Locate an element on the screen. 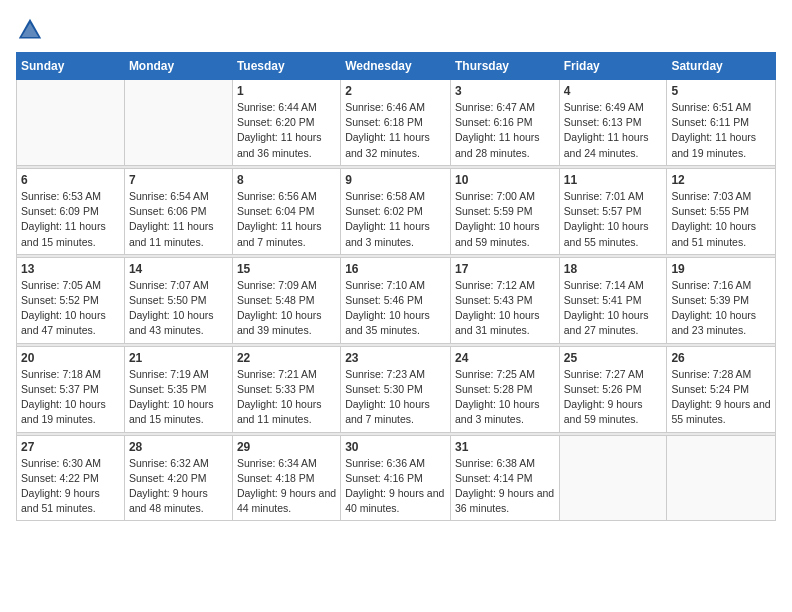 The width and height of the screenshot is (792, 612). calendar-week-row: 27Sunrise: 6:30 AM Sunset: 4:22 PM Dayli… is located at coordinates (396, 478).